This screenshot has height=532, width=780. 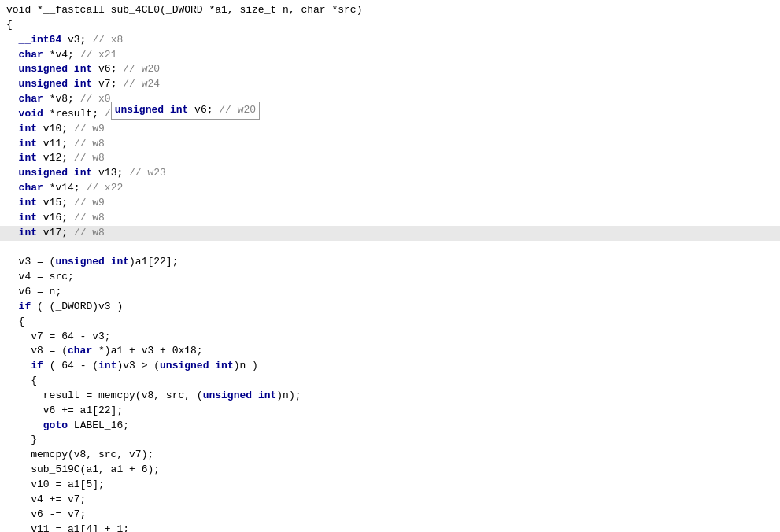 What do you see at coordinates (34, 293) in the screenshot?
I see `code-text: v6 = n;` at bounding box center [34, 293].